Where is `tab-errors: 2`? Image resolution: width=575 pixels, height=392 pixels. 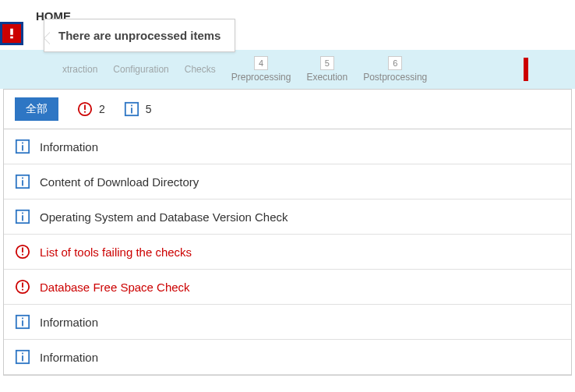 tab-errors: 2 is located at coordinates (91, 109).